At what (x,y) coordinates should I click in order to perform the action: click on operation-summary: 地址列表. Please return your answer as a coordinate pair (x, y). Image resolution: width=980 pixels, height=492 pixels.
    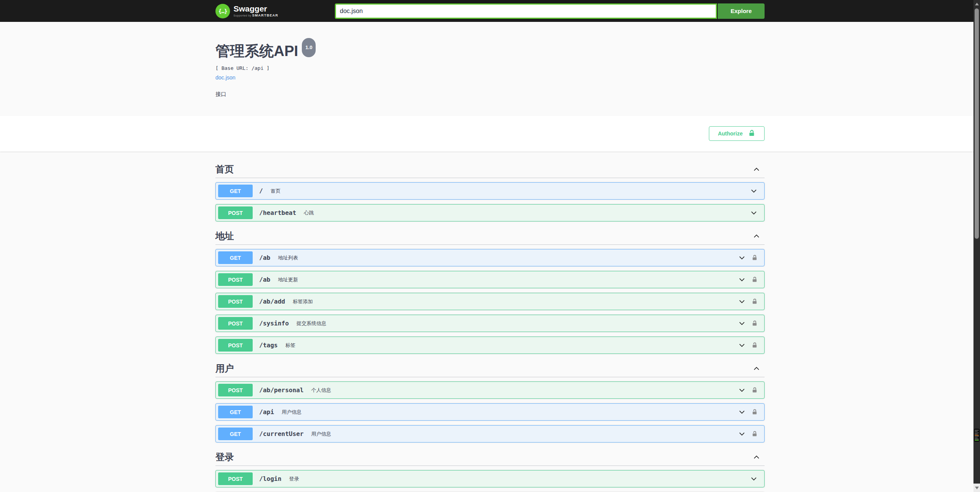
    Looking at the image, I should click on (288, 258).